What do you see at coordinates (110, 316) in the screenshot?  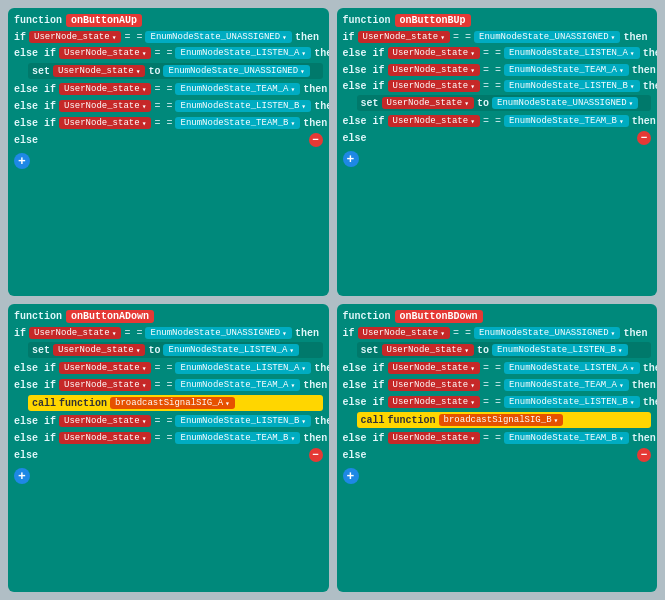 I see `function-name: onButtonADown` at bounding box center [110, 316].